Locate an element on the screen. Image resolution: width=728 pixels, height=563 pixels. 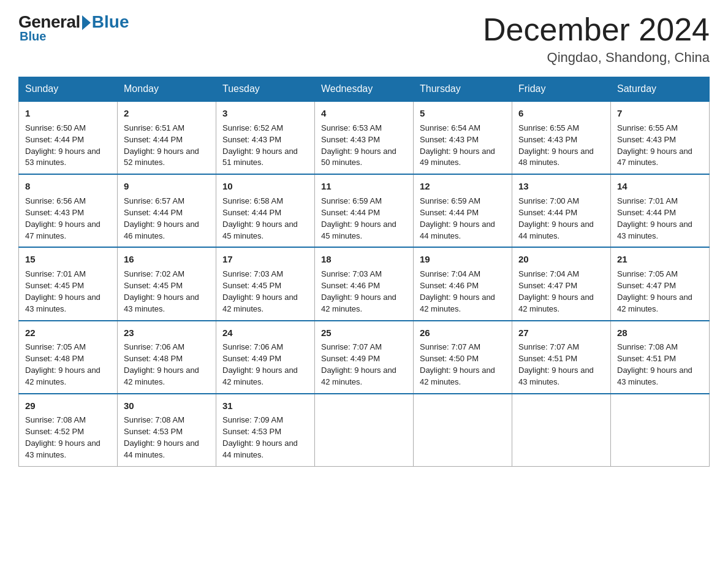
calendar-day-cell: 17Sunrise: 7:03 AMSunset: 4:45 PMDayligh… is located at coordinates (266, 283).